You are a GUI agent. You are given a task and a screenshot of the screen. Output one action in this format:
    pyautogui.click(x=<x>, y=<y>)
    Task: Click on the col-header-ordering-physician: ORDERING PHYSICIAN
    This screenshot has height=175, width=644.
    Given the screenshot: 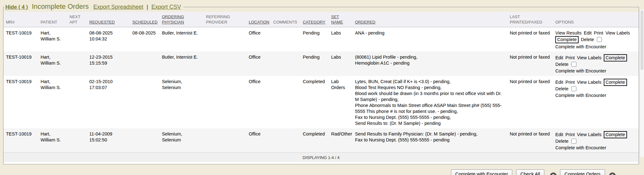 What is the action you would take?
    pyautogui.click(x=181, y=19)
    